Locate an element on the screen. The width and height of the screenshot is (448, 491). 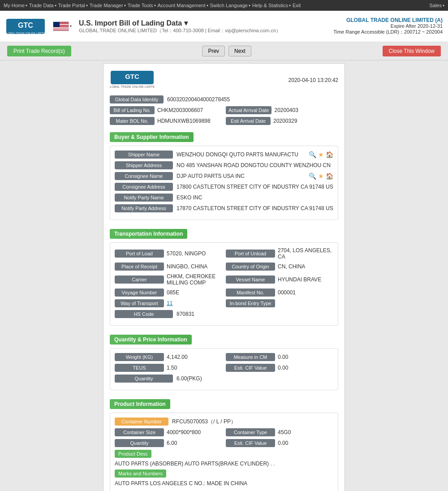
voyage-half: Voyage Number 085E is located at coordinates (168, 293).